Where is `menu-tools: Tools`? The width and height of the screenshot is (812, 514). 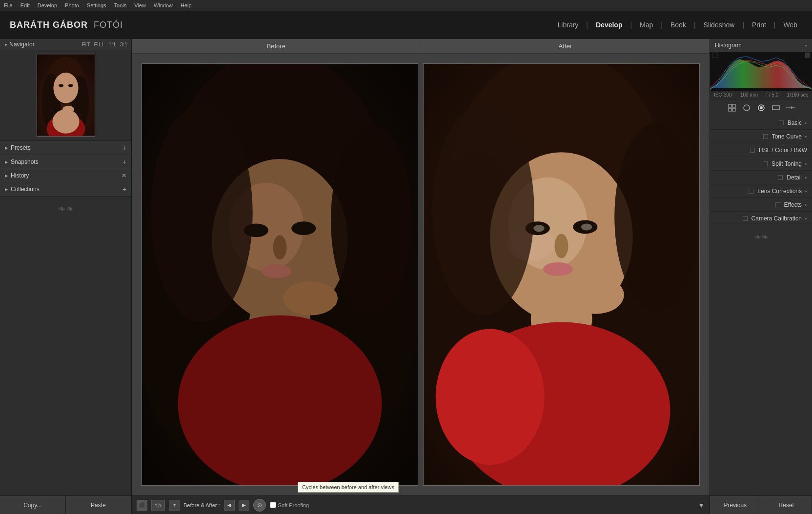 menu-tools: Tools is located at coordinates (121, 5).